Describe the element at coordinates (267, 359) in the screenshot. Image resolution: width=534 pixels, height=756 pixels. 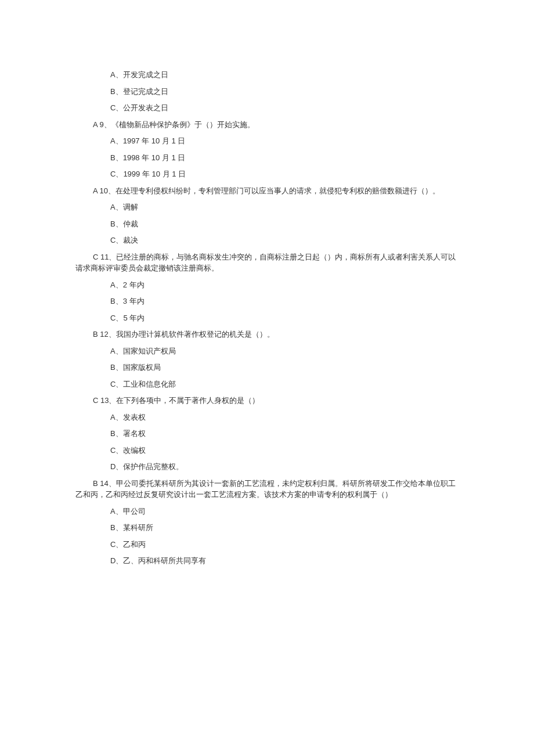
I see `question-block-12: B 12、我国办理计算机软件著作权登记的机关是（）。 A、国家知识产权局 B、国…` at that location.